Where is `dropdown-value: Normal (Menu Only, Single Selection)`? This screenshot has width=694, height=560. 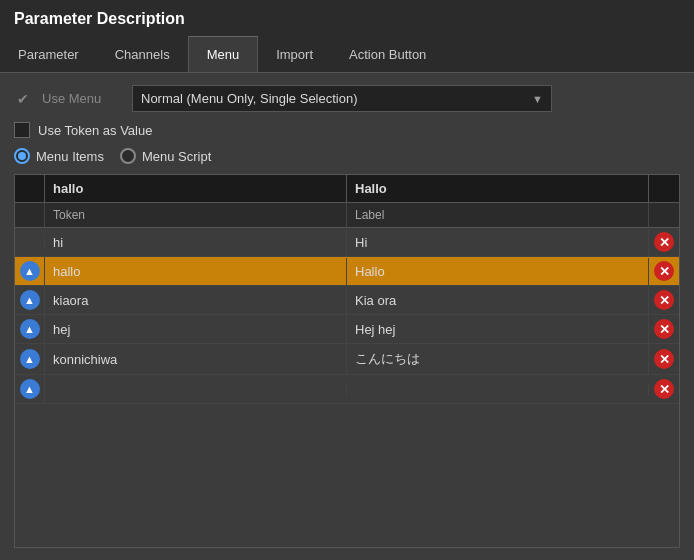 dropdown-value: Normal (Menu Only, Single Selection) is located at coordinates (250, 98).